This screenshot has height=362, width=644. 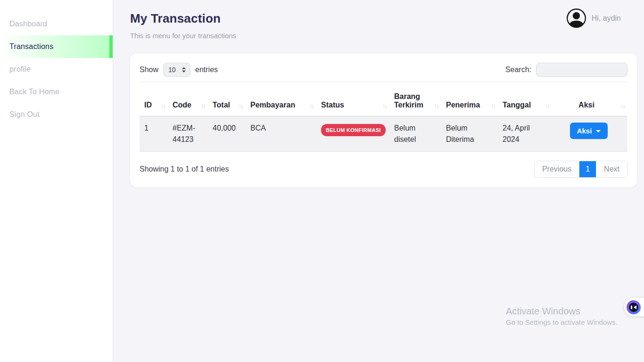 I want to click on table-header-row: ID↑↓ Code↑↓ Total↑↓ Pembayaran↑↓ Status↑…, so click(x=384, y=99).